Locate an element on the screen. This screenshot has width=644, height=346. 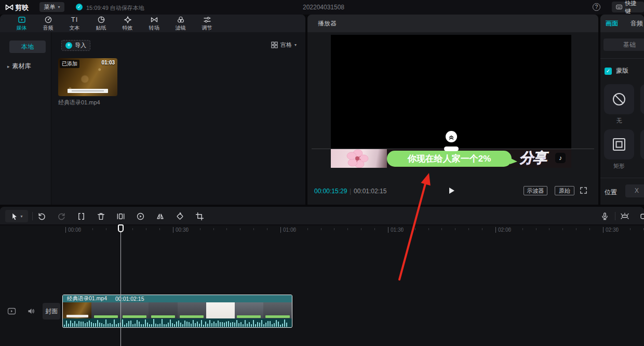
view-mode-label: 宫格 is located at coordinates (286, 45).